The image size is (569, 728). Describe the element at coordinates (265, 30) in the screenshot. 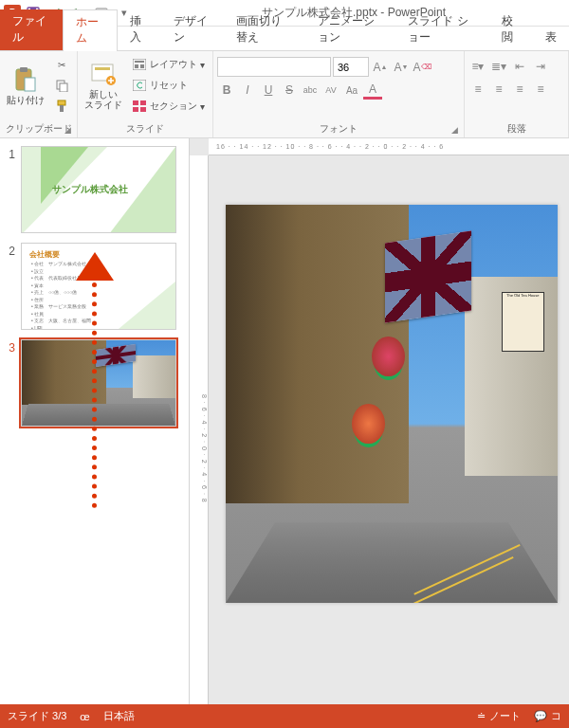

I see `tab-transitions: 画面切り替え` at that location.